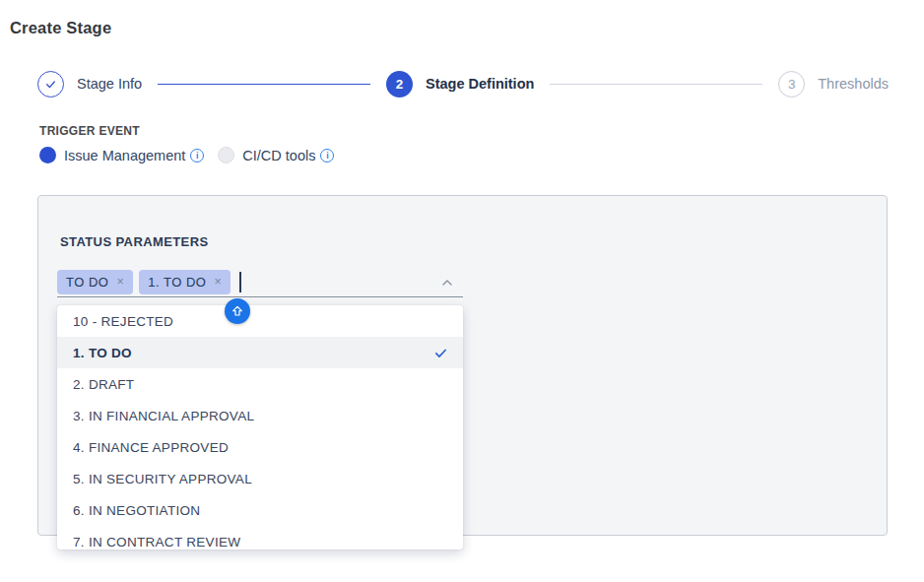 The image size is (924, 582). Describe the element at coordinates (279, 156) in the screenshot. I see `radio-label: CI/CD tools` at that location.